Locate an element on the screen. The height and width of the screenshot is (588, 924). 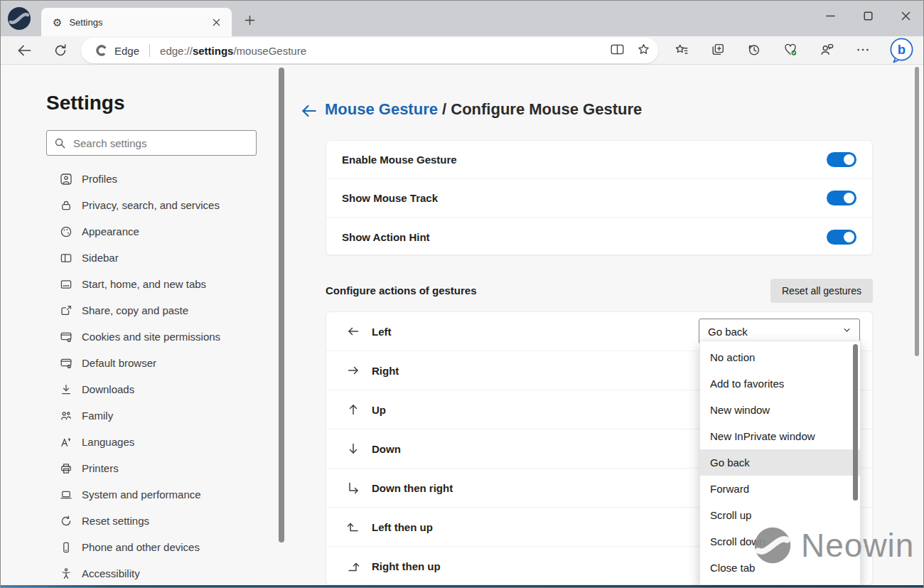
toggle-row-show-mouse-track: Show Mouse Track is located at coordinates (599, 198).